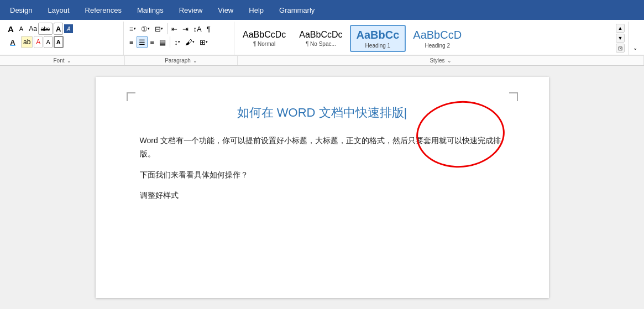  Describe the element at coordinates (620, 28) in the screenshot. I see `styles-scroll-up-button: ▲` at that location.